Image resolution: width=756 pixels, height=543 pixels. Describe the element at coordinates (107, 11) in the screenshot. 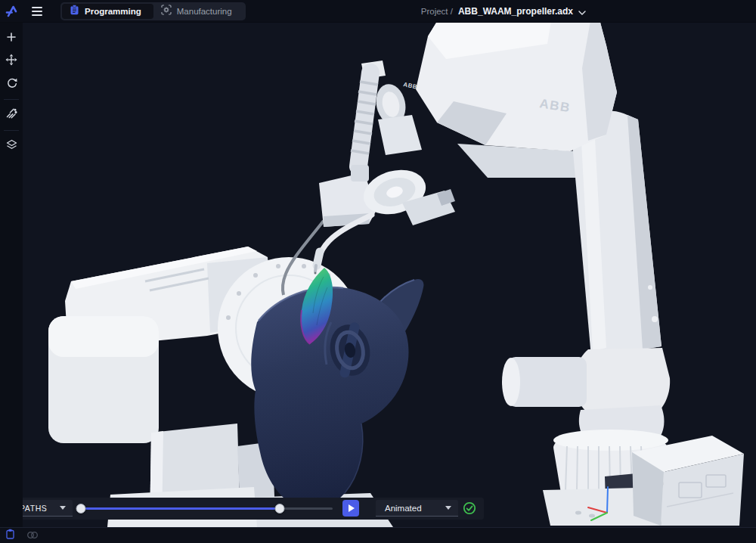

I see `tab-programming: Programming` at that location.